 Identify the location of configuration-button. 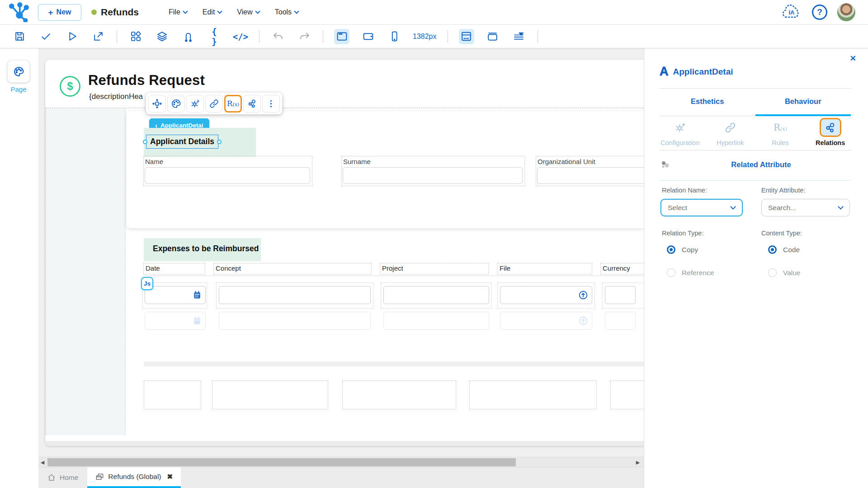
(195, 104).